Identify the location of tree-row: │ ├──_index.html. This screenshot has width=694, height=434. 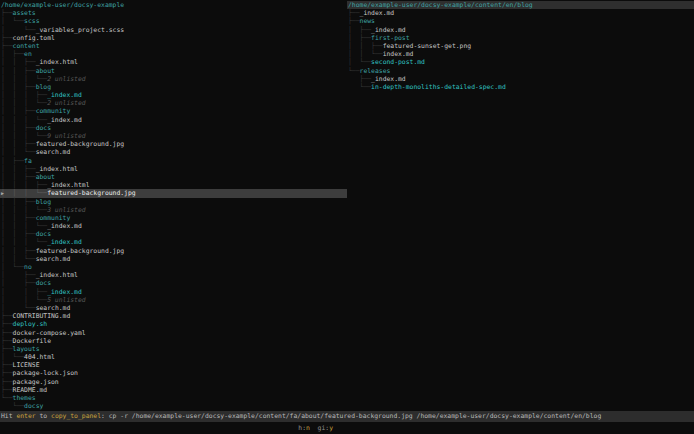
(174, 275).